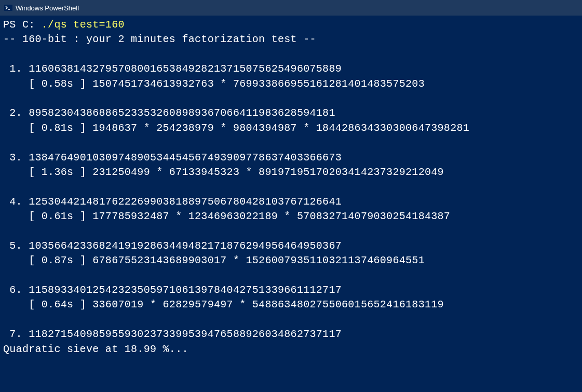 Image resolution: width=582 pixels, height=392 pixels. I want to click on entry-time: 0.61s, so click(58, 216).